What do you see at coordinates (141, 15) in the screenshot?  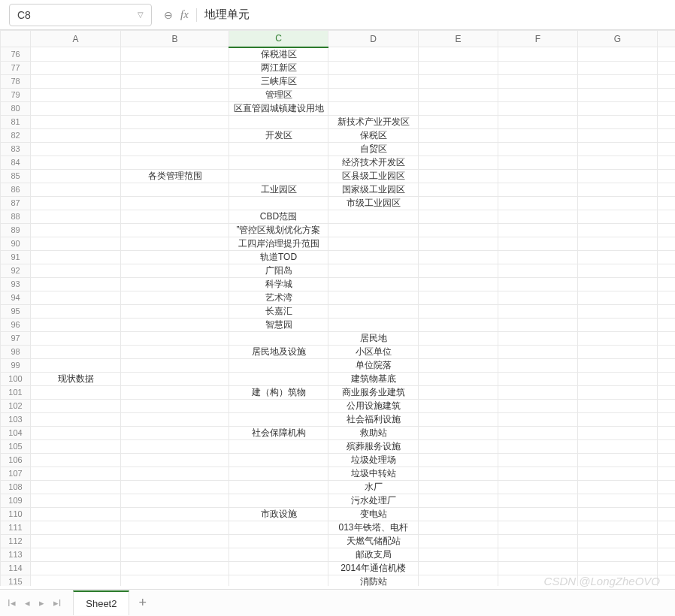 I see `chevron-down-icon: ▽` at bounding box center [141, 15].